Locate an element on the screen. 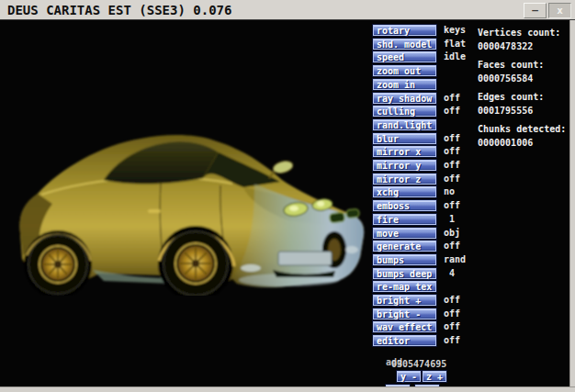 This screenshot has width=575, height=392. stat-group-vertices-count: Vertices count:0000478322 is located at coordinates (524, 39).